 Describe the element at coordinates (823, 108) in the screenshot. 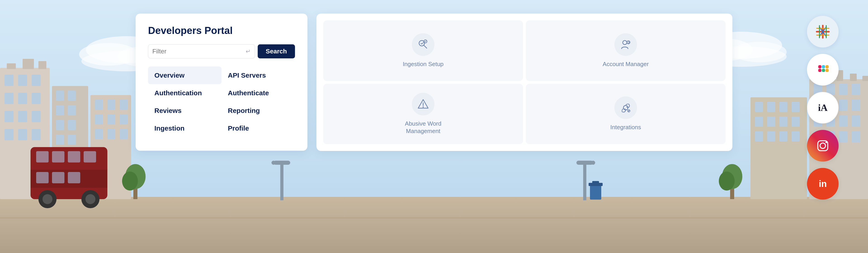

I see `ia-writer-icon-bubble: iA` at that location.